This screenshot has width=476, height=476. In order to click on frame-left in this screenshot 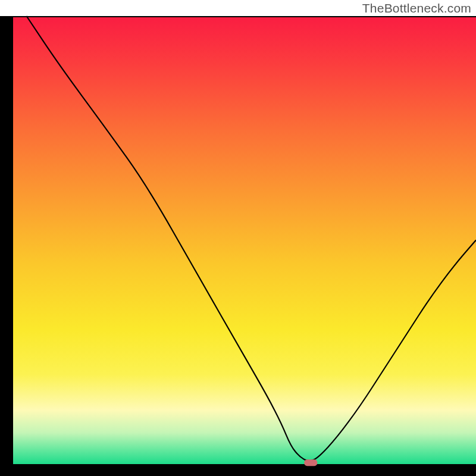, I will do `click(7, 246)`.